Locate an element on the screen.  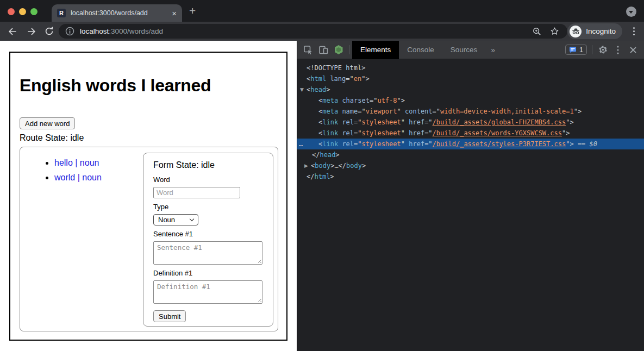
dom-tree-node: </head> is located at coordinates (471, 155).